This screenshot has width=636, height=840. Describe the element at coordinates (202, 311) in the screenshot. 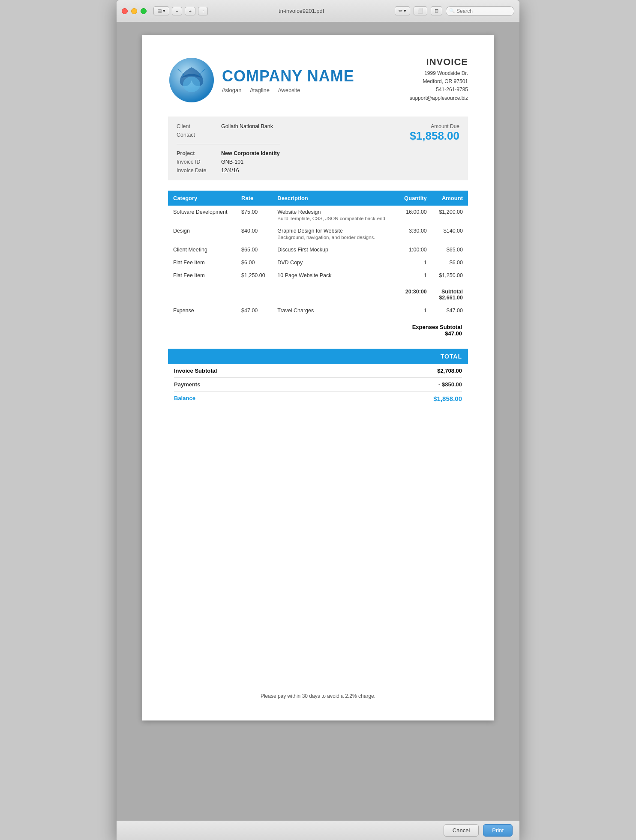

I see `cell-category-expense: Expense` at that location.